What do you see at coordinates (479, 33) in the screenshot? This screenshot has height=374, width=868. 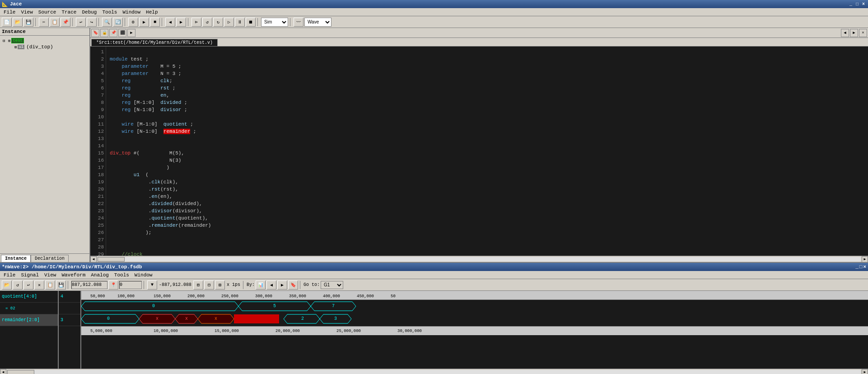 I see `editor-toolbar: 🔖 🔒 📌 ⬛ ▶ ◀ ▶ ×` at bounding box center [479, 33].